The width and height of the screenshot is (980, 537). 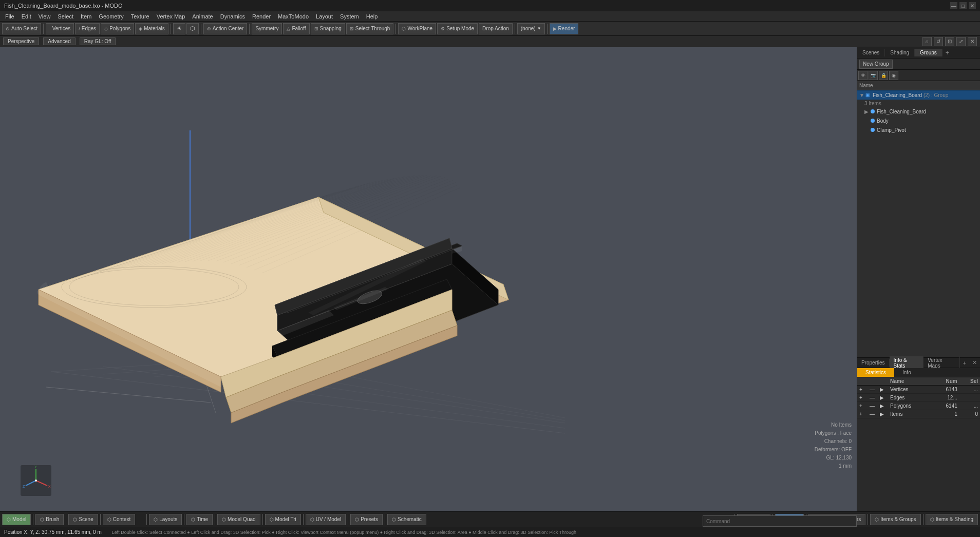 What do you see at coordinates (907, 363) in the screenshot?
I see `info-stats-tab: Info & Stats` at bounding box center [907, 363].